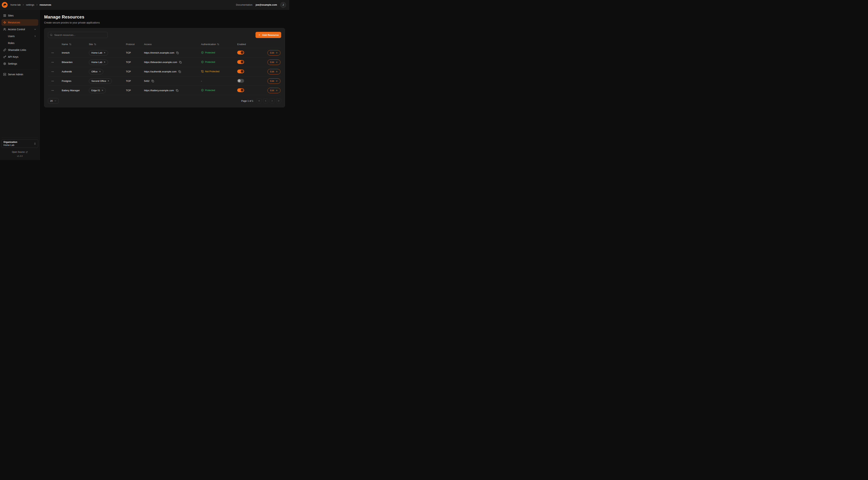 This screenshot has width=868, height=480. What do you see at coordinates (5, 74) in the screenshot?
I see `server-icon` at bounding box center [5, 74].